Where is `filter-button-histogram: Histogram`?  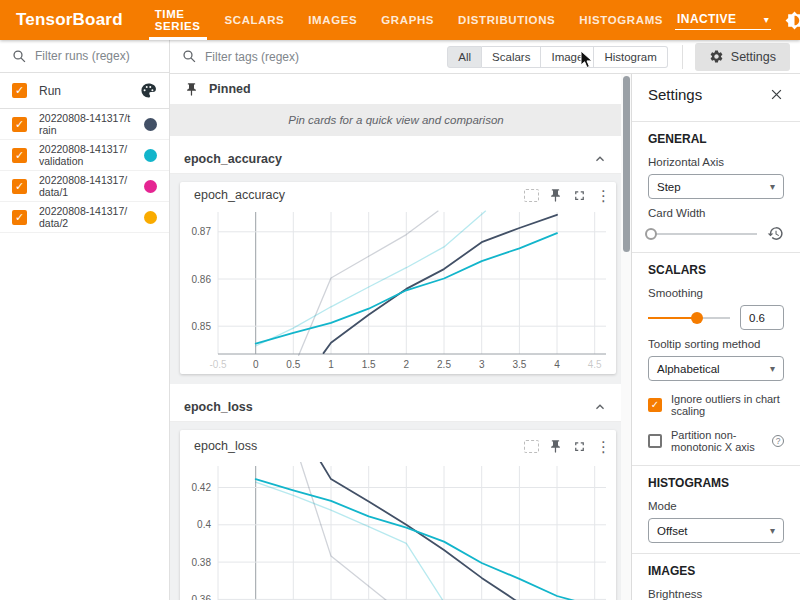 filter-button-histogram: Histogram is located at coordinates (630, 57).